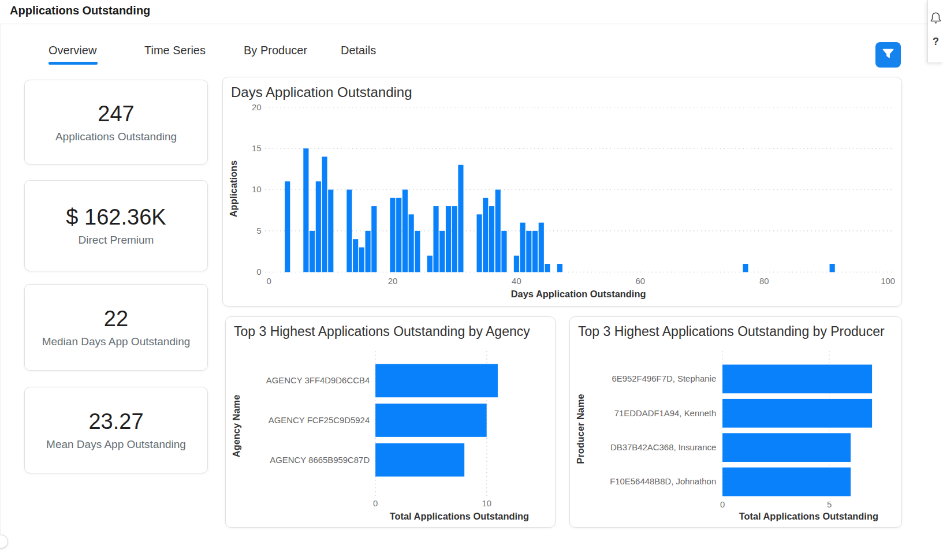 This screenshot has width=943, height=560. I want to click on kpi-value: 23.27, so click(115, 421).